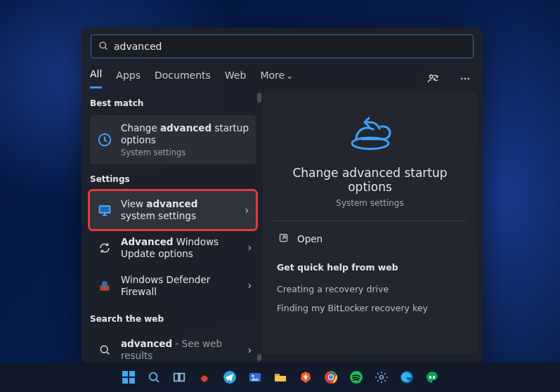 The image size is (560, 392). I want to click on result-title: Windows Defender Firewall, so click(179, 286).